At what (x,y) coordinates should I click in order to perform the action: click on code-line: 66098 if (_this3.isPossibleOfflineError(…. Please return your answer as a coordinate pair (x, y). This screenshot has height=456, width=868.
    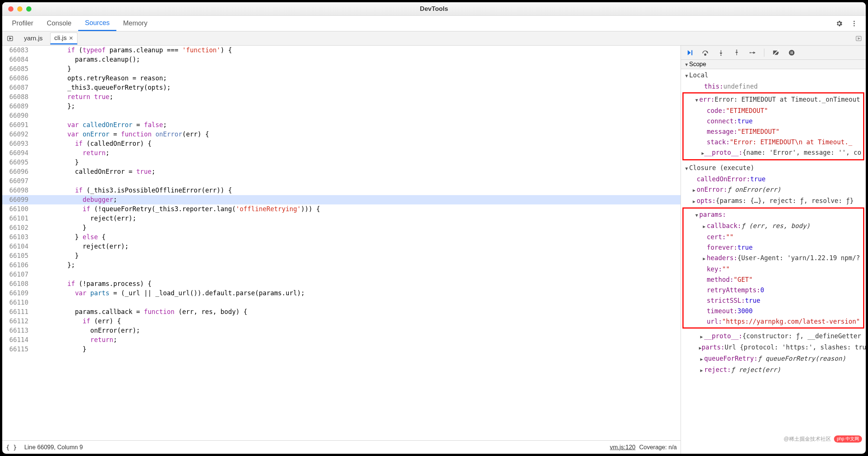
    Looking at the image, I should click on (285, 191).